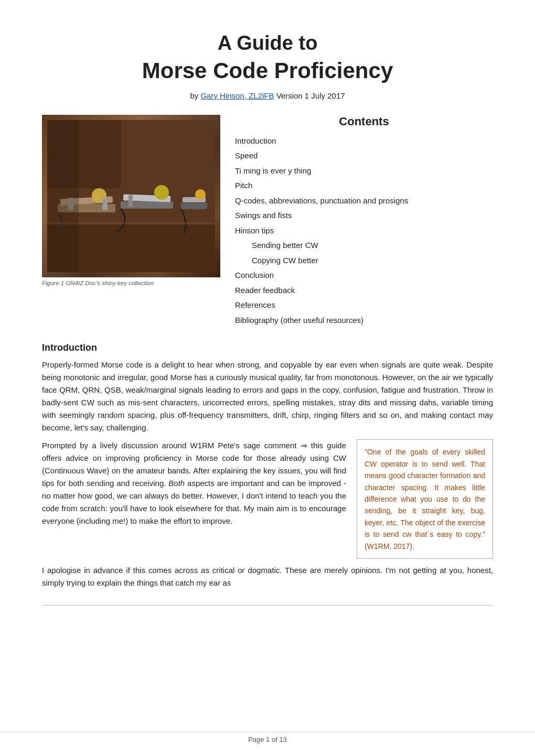 This screenshot has width=535, height=756. I want to click on toc-item-bibliography: Bibliography (other useful resources), so click(364, 321).